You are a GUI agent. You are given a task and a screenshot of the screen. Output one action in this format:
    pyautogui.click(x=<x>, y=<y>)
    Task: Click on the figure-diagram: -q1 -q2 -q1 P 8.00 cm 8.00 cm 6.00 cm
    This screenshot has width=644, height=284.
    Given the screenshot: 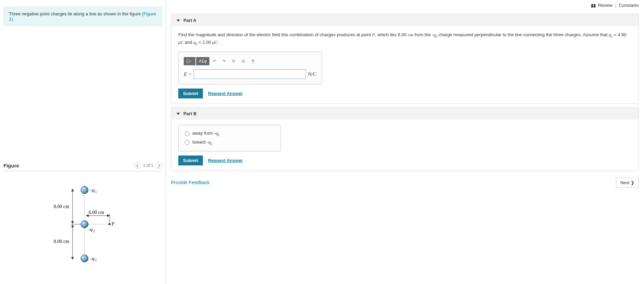 What is the action you would take?
    pyautogui.click(x=83, y=222)
    